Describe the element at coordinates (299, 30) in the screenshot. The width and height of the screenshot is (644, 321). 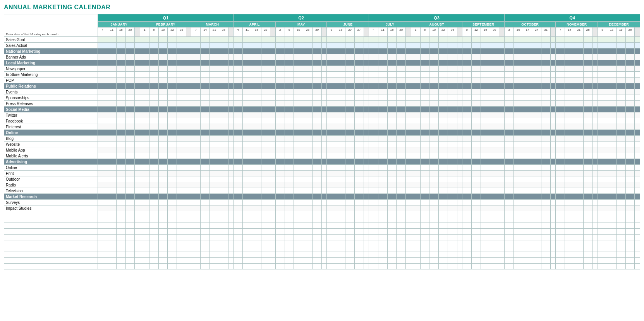
I see `date-cell: 16` at that location.